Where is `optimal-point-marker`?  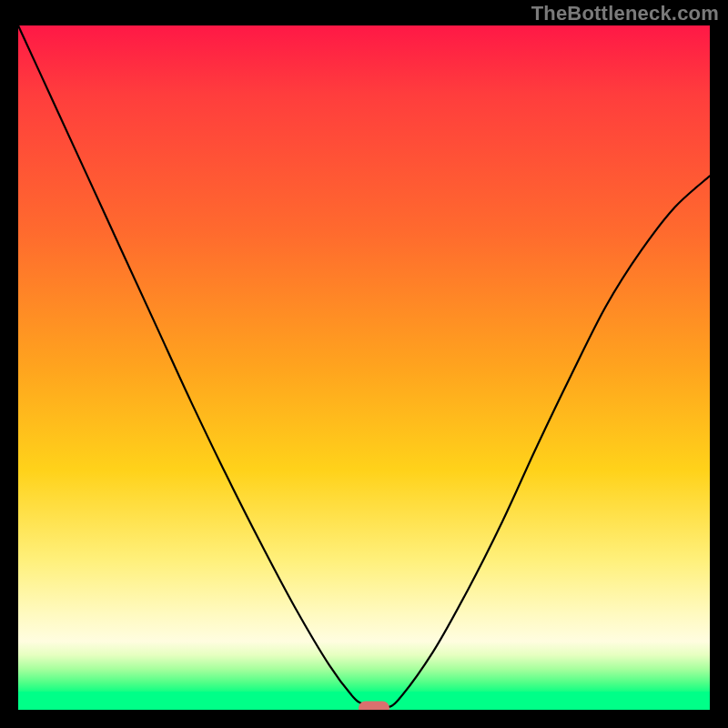
optimal-point-marker is located at coordinates (374, 705).